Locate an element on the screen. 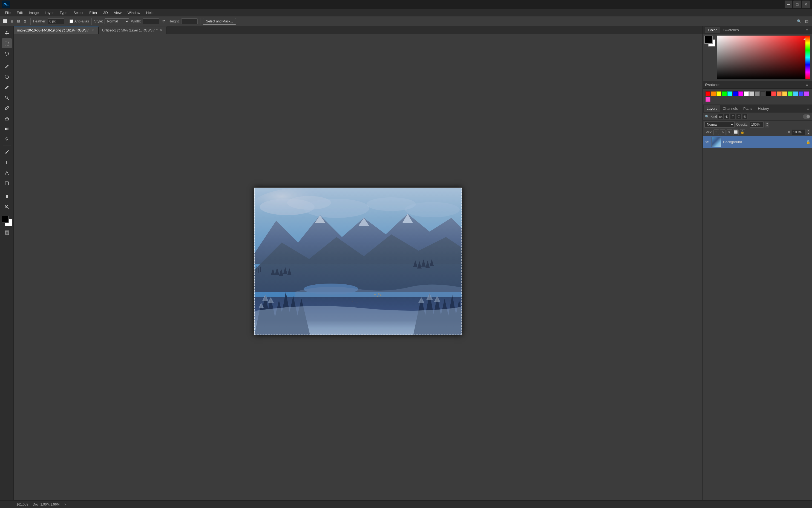 This screenshot has width=812, height=508. add-selection-btn: ⊞ is located at coordinates (12, 22).